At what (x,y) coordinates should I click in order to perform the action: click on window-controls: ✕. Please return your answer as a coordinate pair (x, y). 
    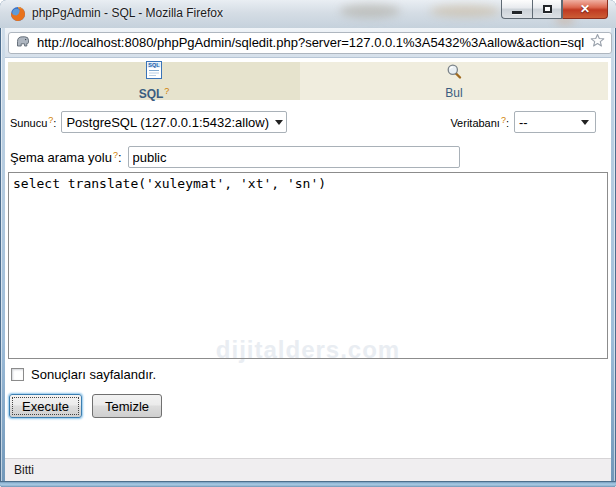
    Looking at the image, I should click on (554, 10).